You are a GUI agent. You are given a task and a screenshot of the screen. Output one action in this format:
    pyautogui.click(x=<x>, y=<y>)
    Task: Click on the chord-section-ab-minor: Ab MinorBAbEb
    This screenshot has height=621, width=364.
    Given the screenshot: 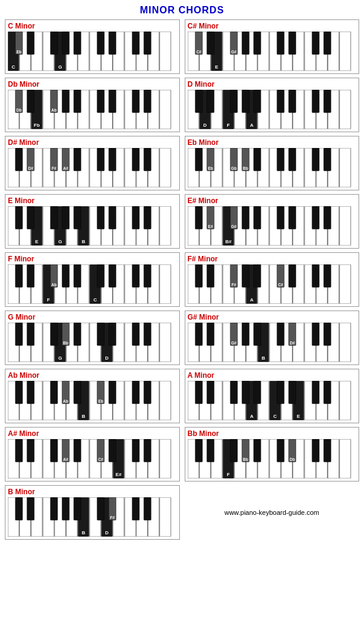 What is the action you would take?
    pyautogui.click(x=92, y=396)
    